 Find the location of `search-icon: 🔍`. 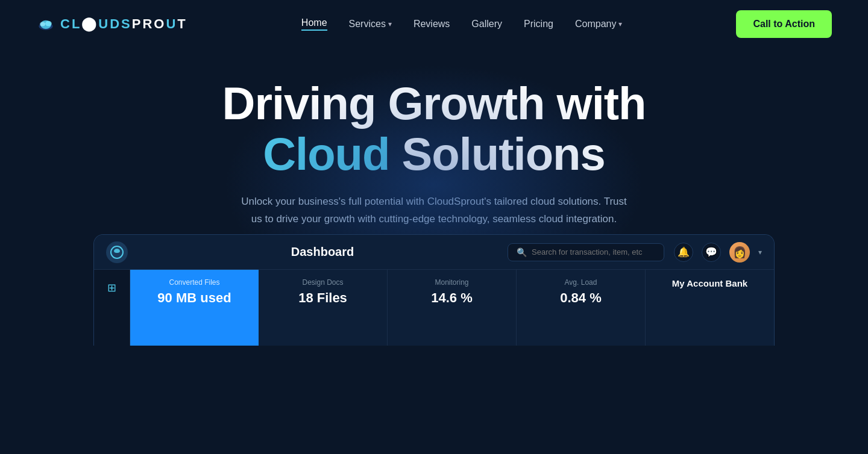

search-icon: 🔍 is located at coordinates (522, 252).